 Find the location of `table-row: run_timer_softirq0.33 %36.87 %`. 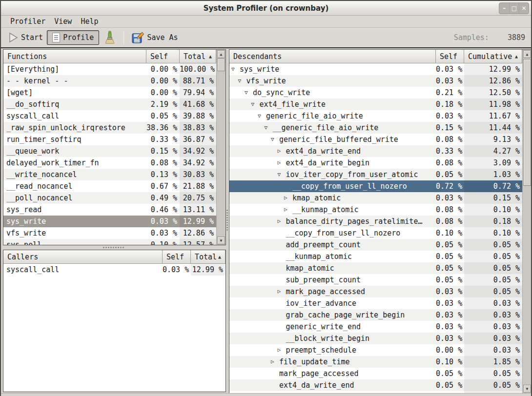

table-row: run_timer_softirq0.33 %36.87 % is located at coordinates (110, 139).